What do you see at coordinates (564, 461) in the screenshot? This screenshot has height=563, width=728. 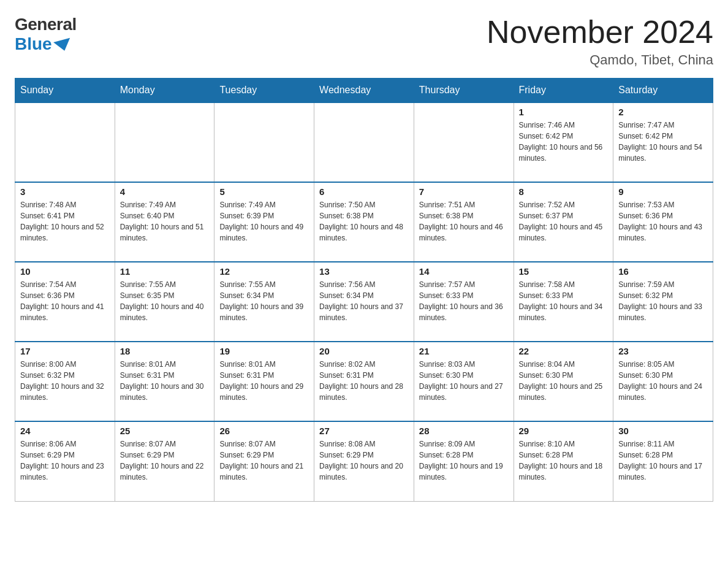 I see `calendar-cell: 29Sunrise: 8:10 AMSunset: 6:28 PMDayligh…` at bounding box center [564, 461].